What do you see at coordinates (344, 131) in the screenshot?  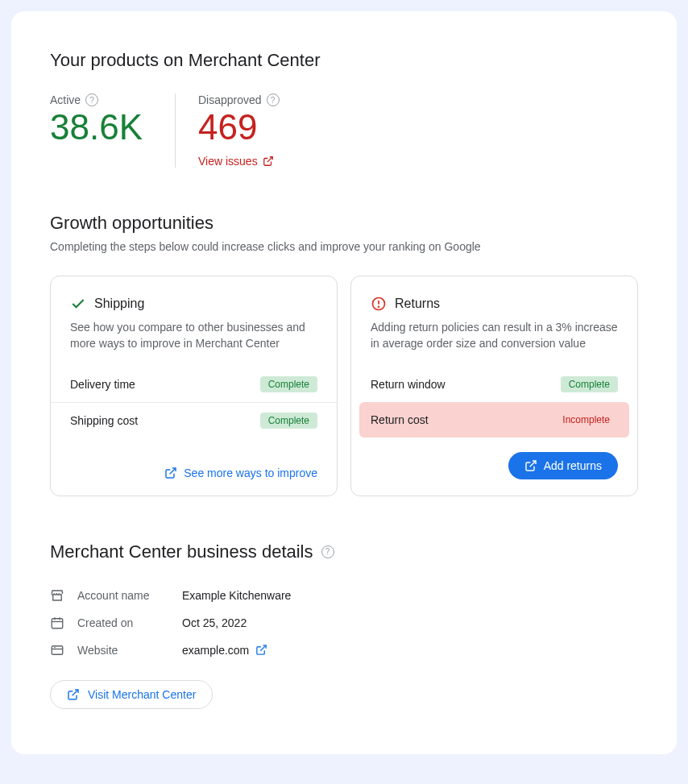 I see `products-stats: Active ? 38.6K Disapproved ? 469 View is…` at bounding box center [344, 131].